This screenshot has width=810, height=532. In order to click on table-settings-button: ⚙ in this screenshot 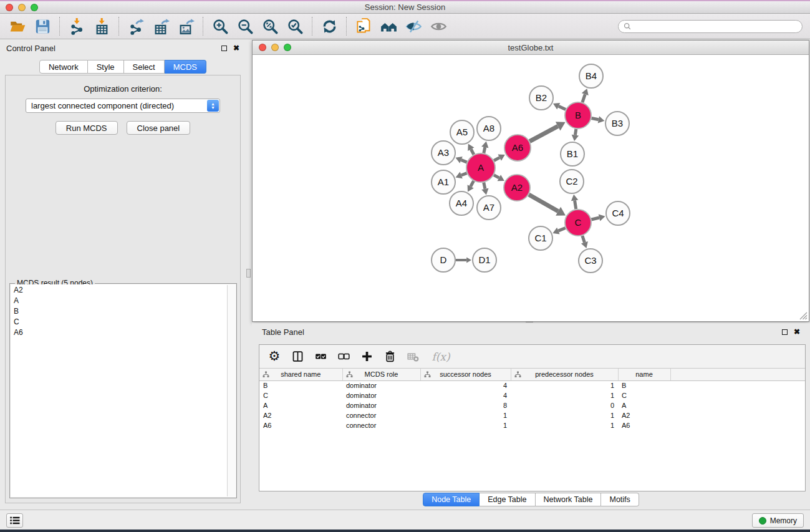, I will do `click(274, 357)`.